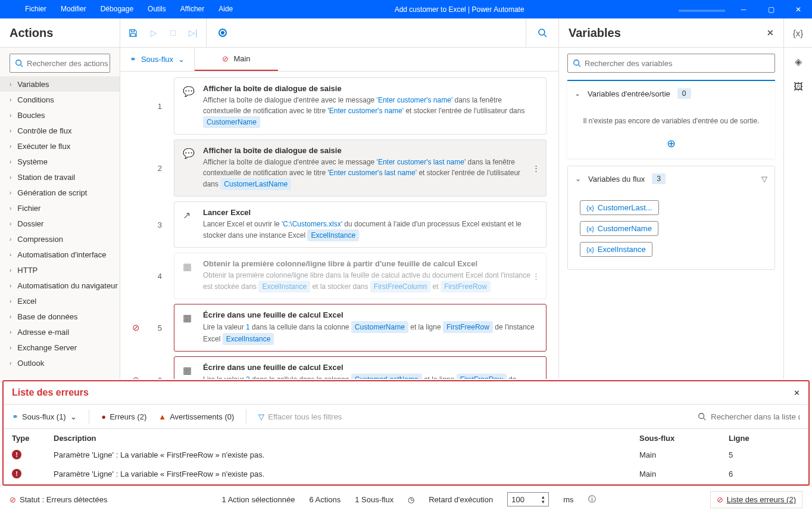  Describe the element at coordinates (677, 63) in the screenshot. I see `variables-search-input` at that location.